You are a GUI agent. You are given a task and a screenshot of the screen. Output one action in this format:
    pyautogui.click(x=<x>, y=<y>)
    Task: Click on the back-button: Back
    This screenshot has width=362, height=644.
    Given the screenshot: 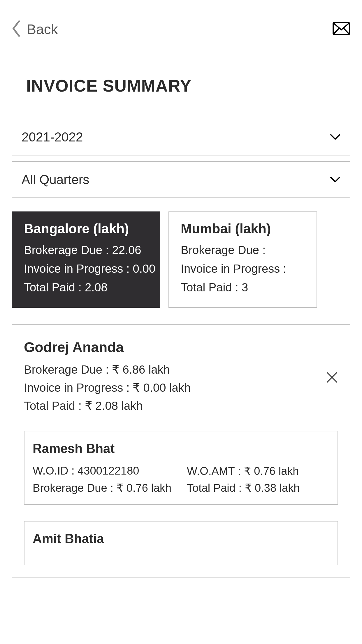 What is the action you would take?
    pyautogui.click(x=35, y=29)
    